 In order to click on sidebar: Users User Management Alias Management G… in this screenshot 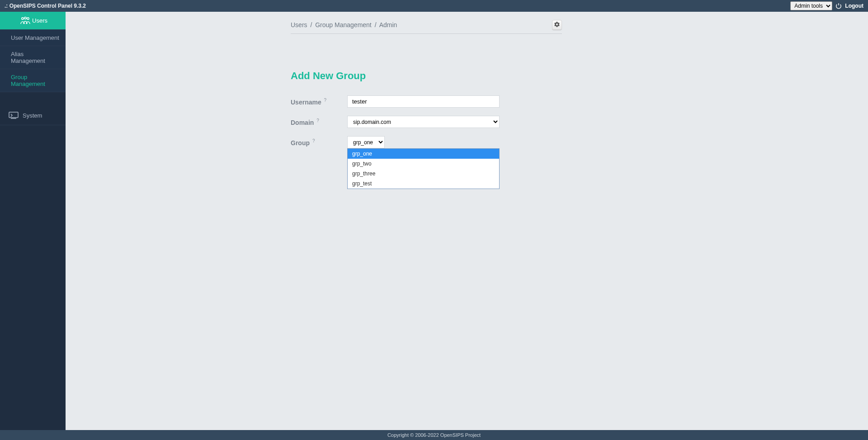, I will do `click(33, 221)`.